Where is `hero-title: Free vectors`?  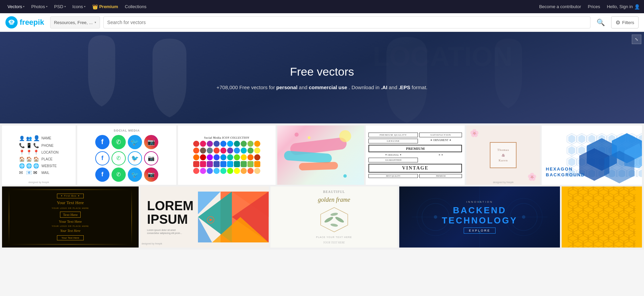 hero-title: Free vectors is located at coordinates (322, 72).